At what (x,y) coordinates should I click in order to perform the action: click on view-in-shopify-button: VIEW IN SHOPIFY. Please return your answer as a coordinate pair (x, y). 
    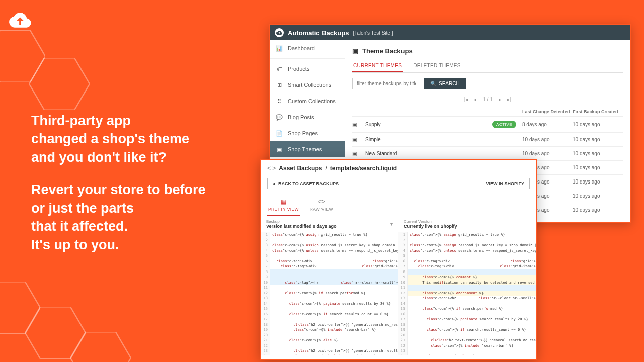
    Looking at the image, I should click on (505, 184).